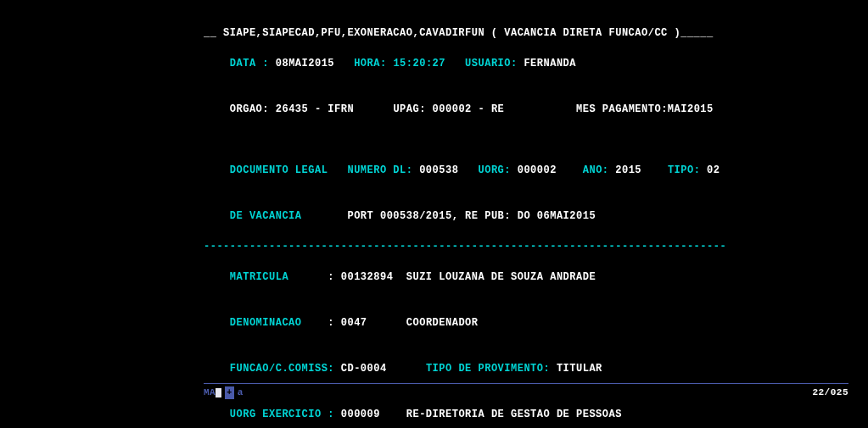 The height and width of the screenshot is (428, 868). What do you see at coordinates (526, 392) in the screenshot?
I see `status-bar: MA+a 22/025` at bounding box center [526, 392].